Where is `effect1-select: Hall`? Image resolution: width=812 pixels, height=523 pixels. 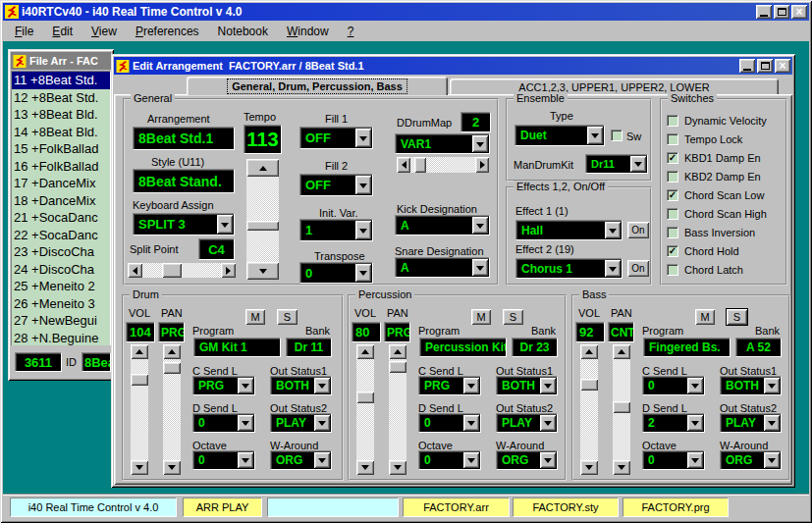 effect1-select: Hall is located at coordinates (569, 230).